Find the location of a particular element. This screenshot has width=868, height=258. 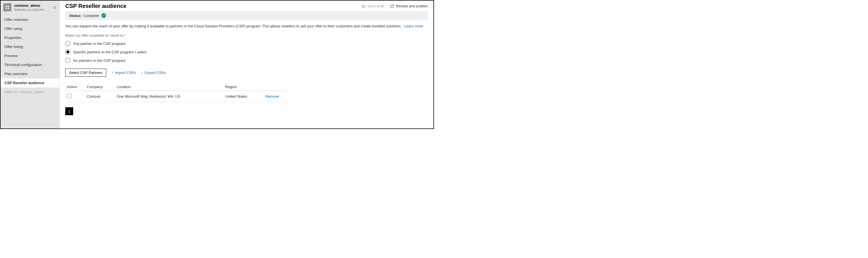

page-1-button: 1 is located at coordinates (69, 111).